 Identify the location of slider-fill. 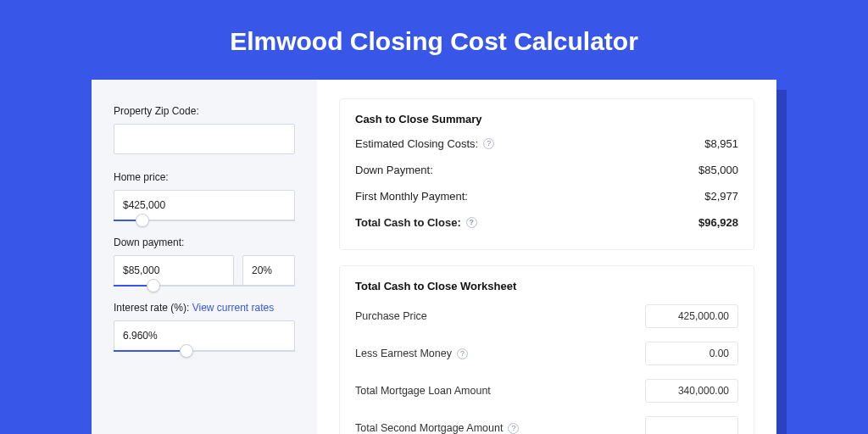
(150, 351).